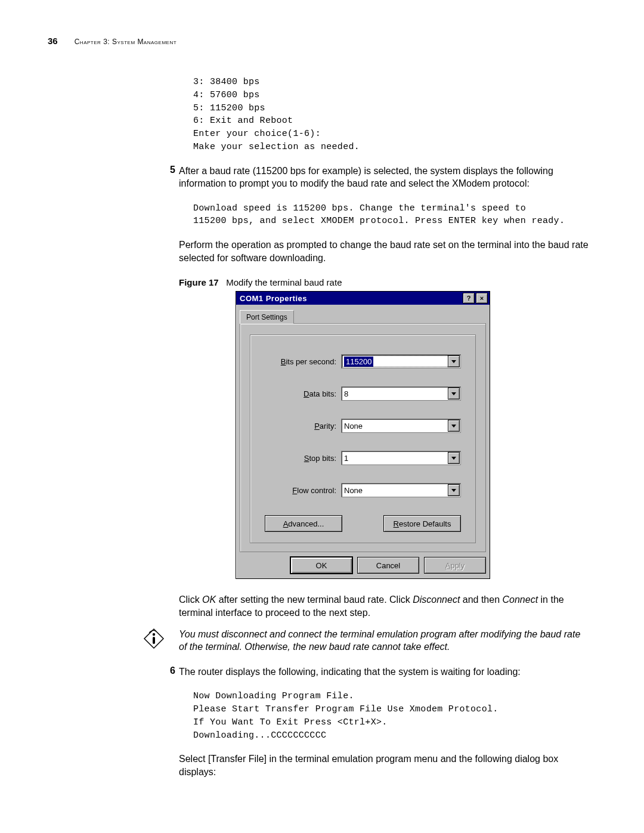 The image size is (644, 833). I want to click on label-bits-per-second: Bits per second:, so click(303, 361).